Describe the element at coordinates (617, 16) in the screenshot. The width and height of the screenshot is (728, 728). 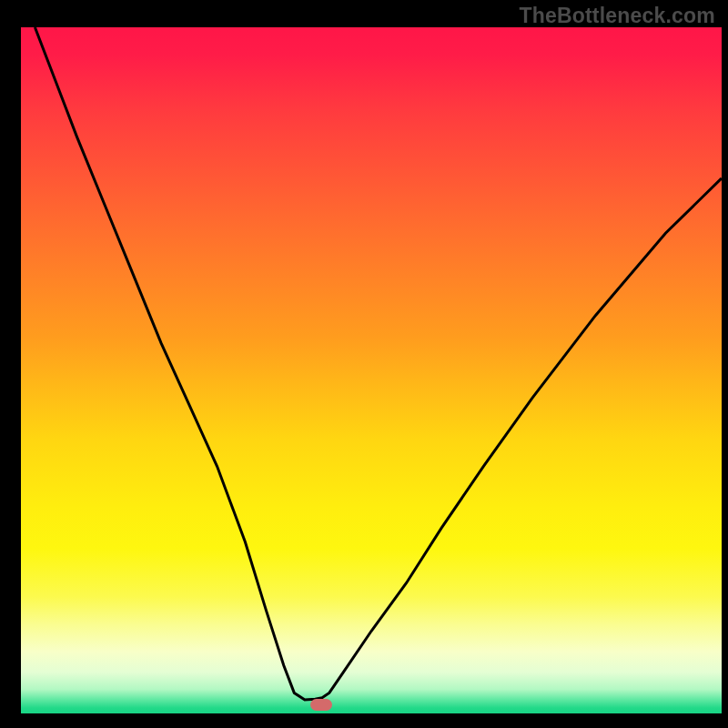
I see `watermark-text: TheBottleneck.com` at that location.